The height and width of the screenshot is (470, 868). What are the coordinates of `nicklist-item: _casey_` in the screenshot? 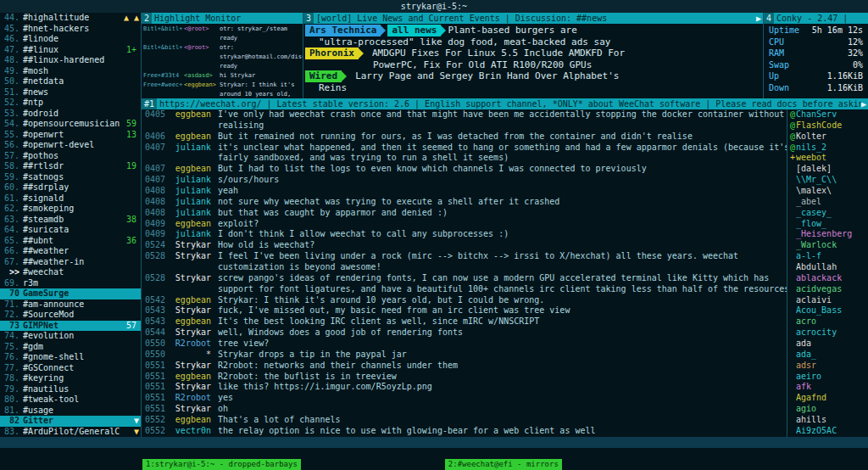 It's located at (829, 214).